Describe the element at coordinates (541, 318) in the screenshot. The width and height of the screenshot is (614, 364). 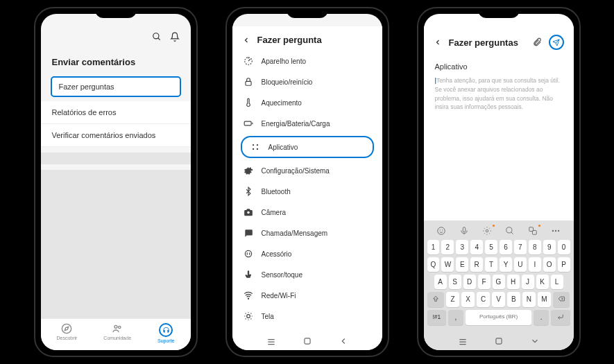
I see `period-key: .` at that location.